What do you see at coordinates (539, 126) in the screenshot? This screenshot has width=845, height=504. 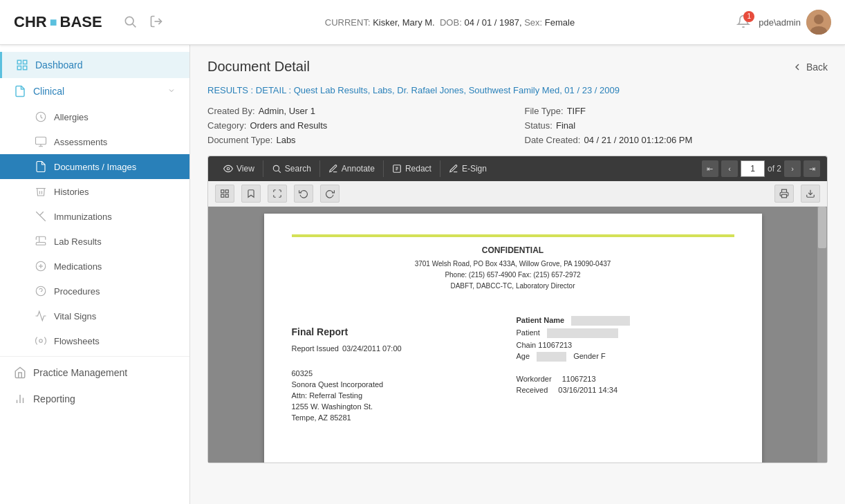 I see `status-label: Status:` at bounding box center [539, 126].